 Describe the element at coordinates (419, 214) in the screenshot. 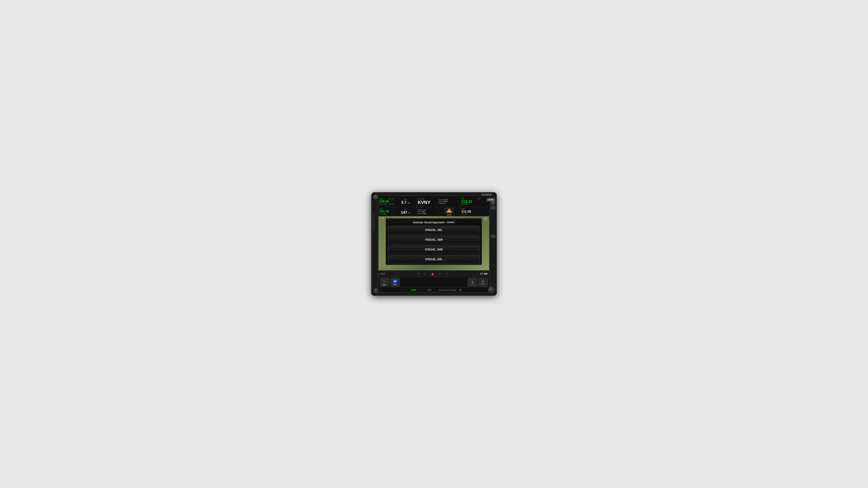

I see `dis-label2: DIS:` at that location.